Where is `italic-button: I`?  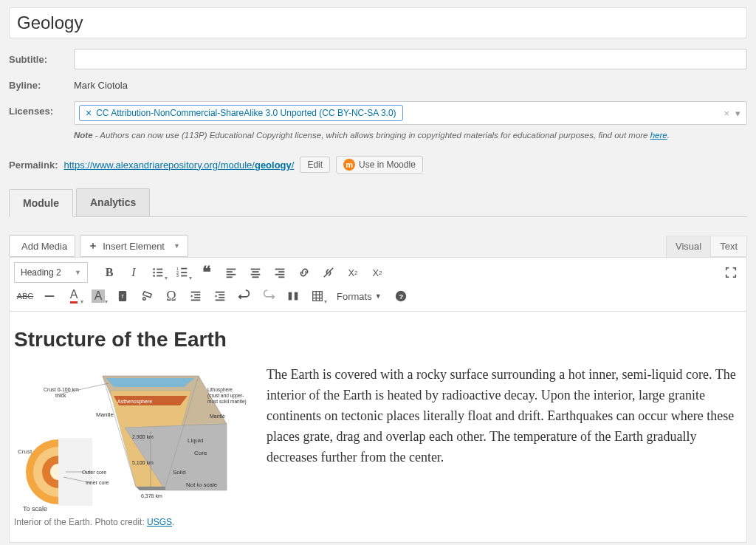 italic-button: I is located at coordinates (134, 272).